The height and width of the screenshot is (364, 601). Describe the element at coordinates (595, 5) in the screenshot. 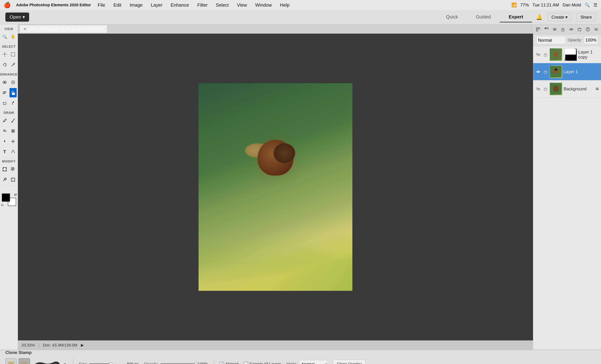

I see `menu-icon: ☰` at that location.